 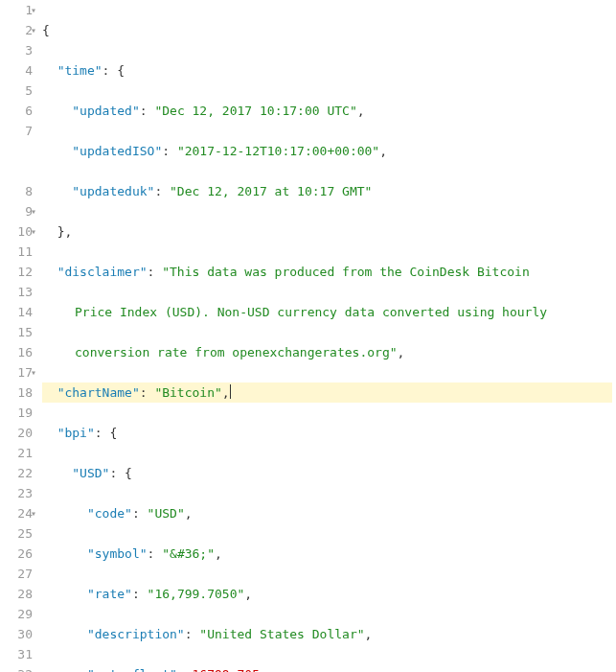 What do you see at coordinates (16, 372) in the screenshot?
I see `gutter-line: 17▾` at bounding box center [16, 372].